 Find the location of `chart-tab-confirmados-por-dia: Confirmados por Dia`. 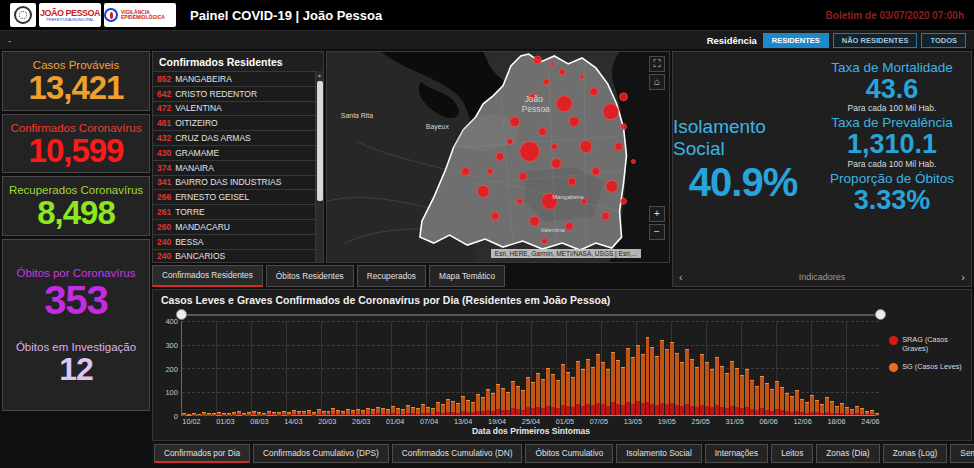

chart-tab-confirmados-por-dia: Confirmados por Dia is located at coordinates (202, 454).